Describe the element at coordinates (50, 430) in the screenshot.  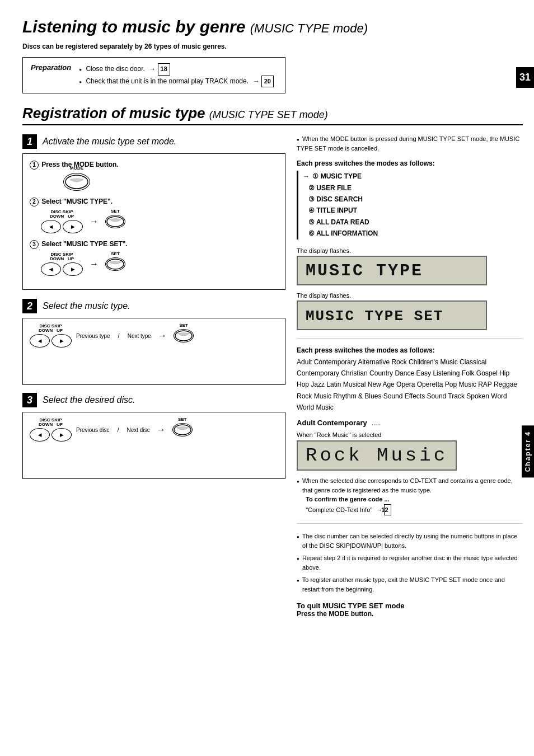
I see `disc-skip-disc: DISC SKIPDOWN UP ◀ ▶` at that location.